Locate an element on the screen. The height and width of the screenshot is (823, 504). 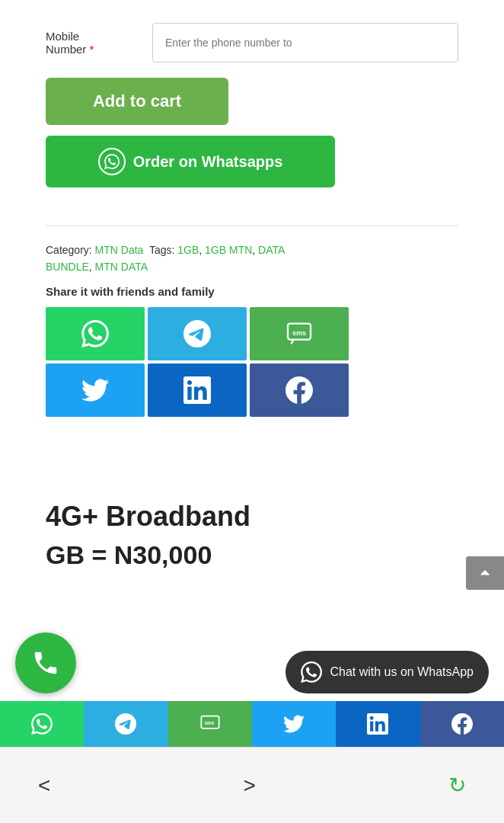
add-to-cart-button: Add to cart is located at coordinates (137, 101).